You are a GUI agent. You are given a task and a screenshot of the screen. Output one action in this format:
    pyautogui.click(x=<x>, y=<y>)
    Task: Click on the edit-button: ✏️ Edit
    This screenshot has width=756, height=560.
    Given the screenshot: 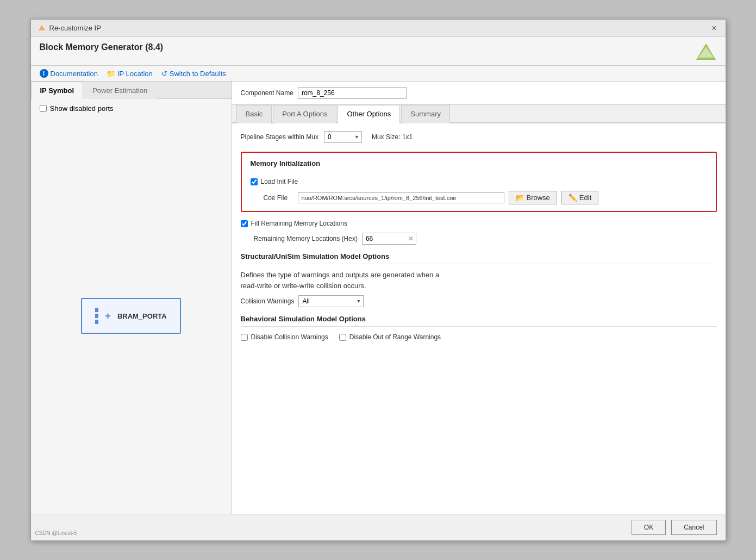 What is the action you would take?
    pyautogui.click(x=580, y=198)
    